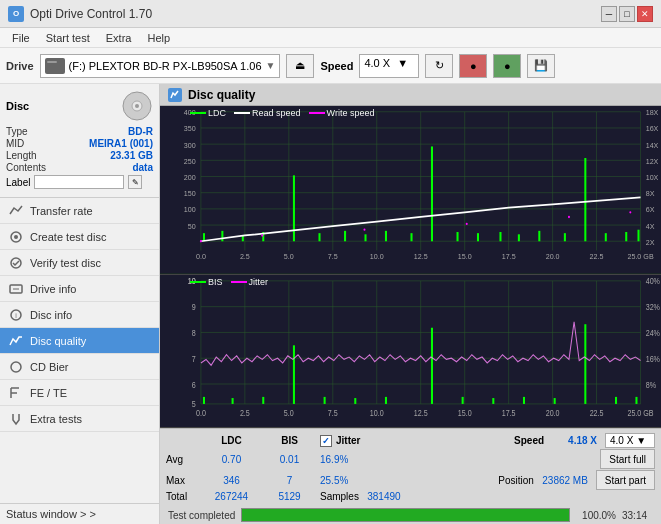 The width and height of the screenshot is (661, 524). I want to click on speed-setting: 4.0 X ▼, so click(630, 440).